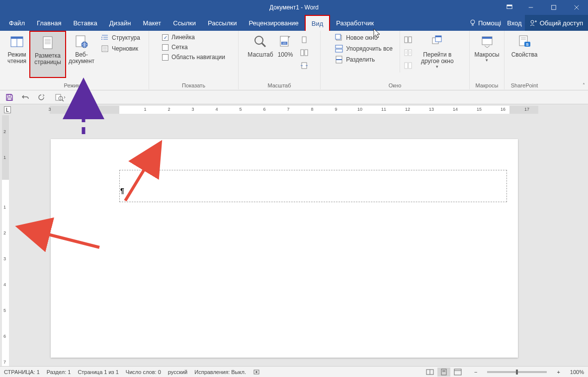 Image resolution: width=588 pixels, height=377 pixels. Describe the element at coordinates (60, 97) in the screenshot. I see `print-preview-button` at that location.